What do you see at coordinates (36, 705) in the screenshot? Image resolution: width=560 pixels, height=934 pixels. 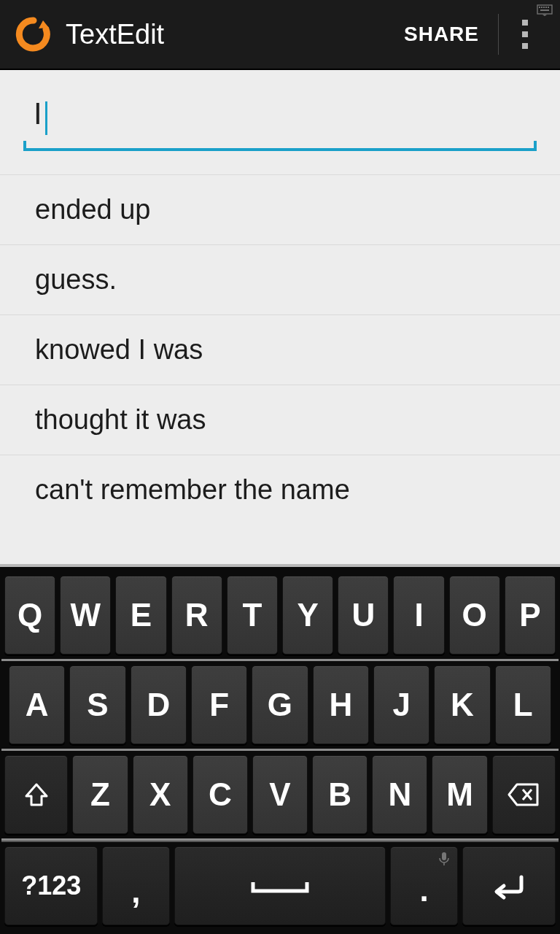 I see `key-a: A` at bounding box center [36, 705].